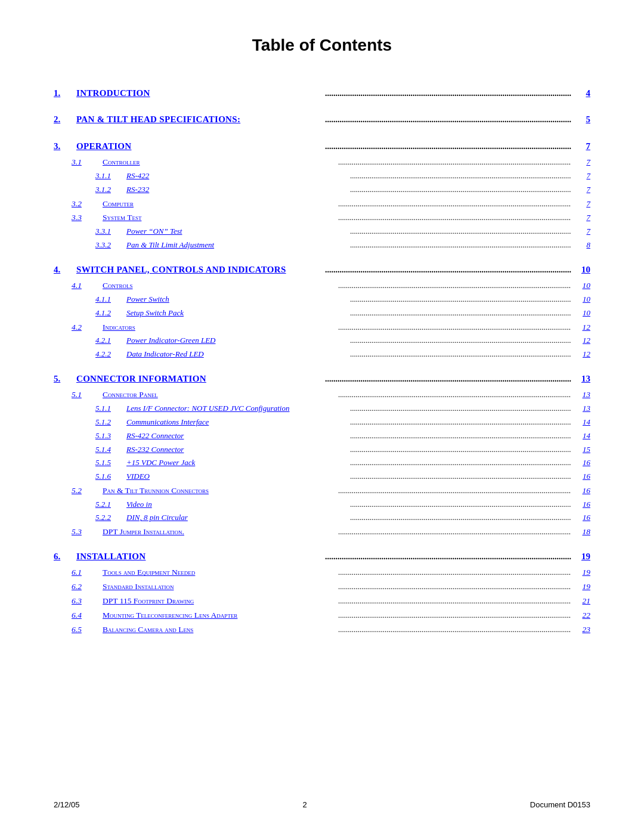  I want to click on toc-page: 15, so click(582, 450).